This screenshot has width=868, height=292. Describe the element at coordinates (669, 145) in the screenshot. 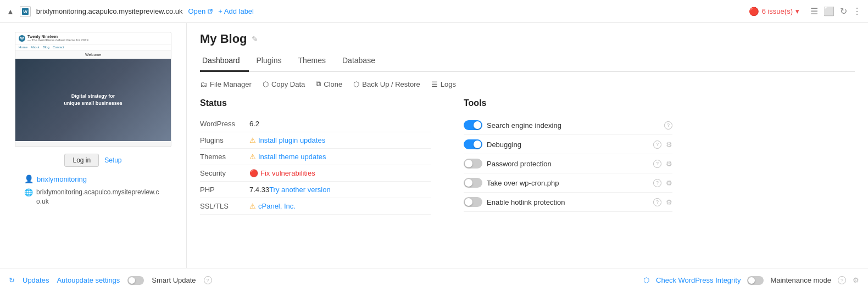

I see `debugging-settings-icon: ⚙` at that location.